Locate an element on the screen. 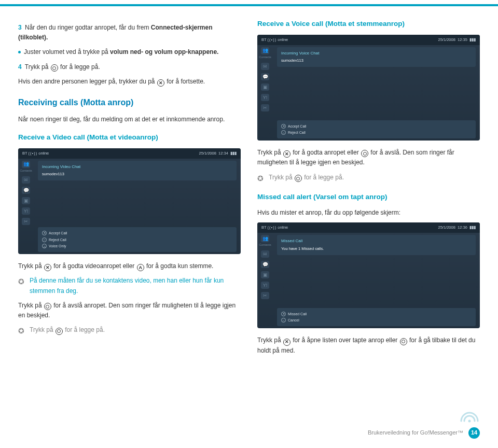  step-3-pre: Når den du ringer godtar anropet, får du… is located at coordinates (88, 27).